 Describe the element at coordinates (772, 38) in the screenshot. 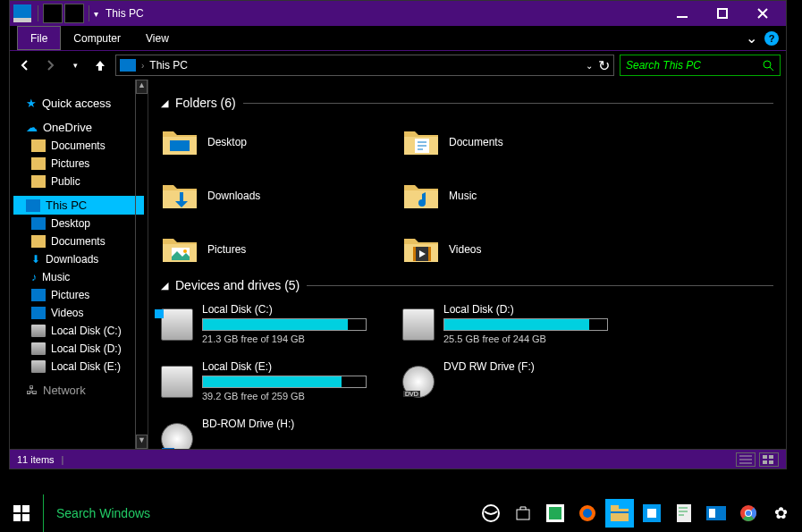

I see `help-icon: ?` at that location.